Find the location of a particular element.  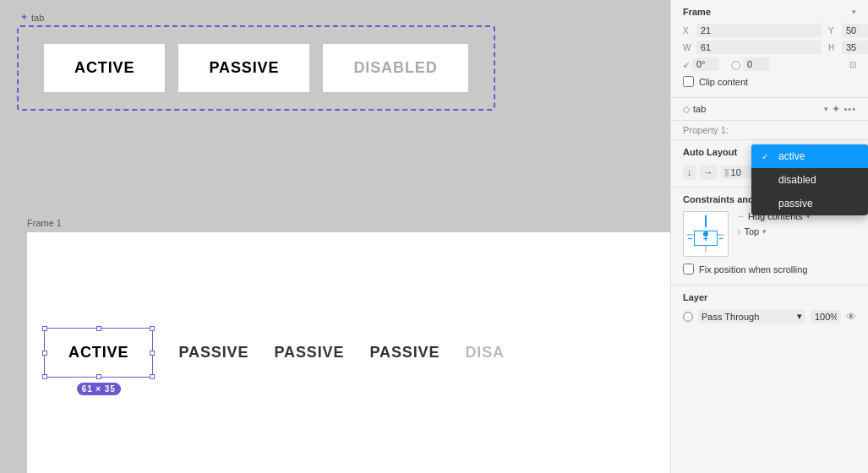

passive-card-1: PASSIVE is located at coordinates (213, 353).